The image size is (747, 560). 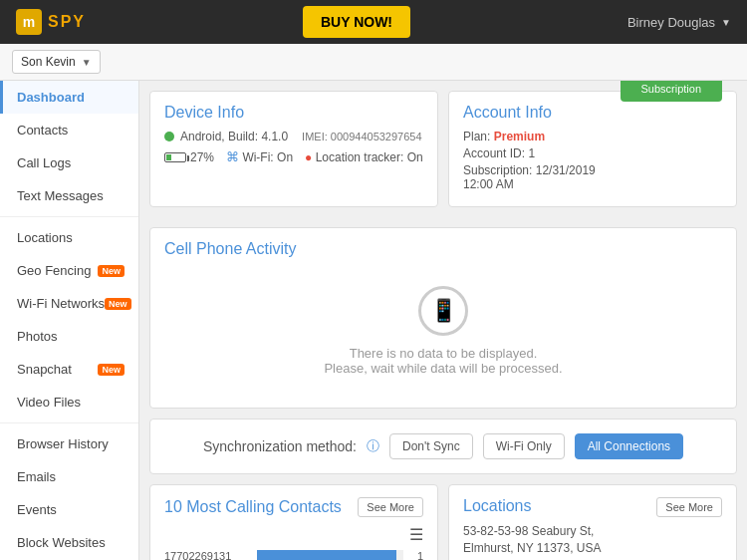 What do you see at coordinates (42, 130) in the screenshot?
I see `sidebar-label-contacts: Contacts` at bounding box center [42, 130].